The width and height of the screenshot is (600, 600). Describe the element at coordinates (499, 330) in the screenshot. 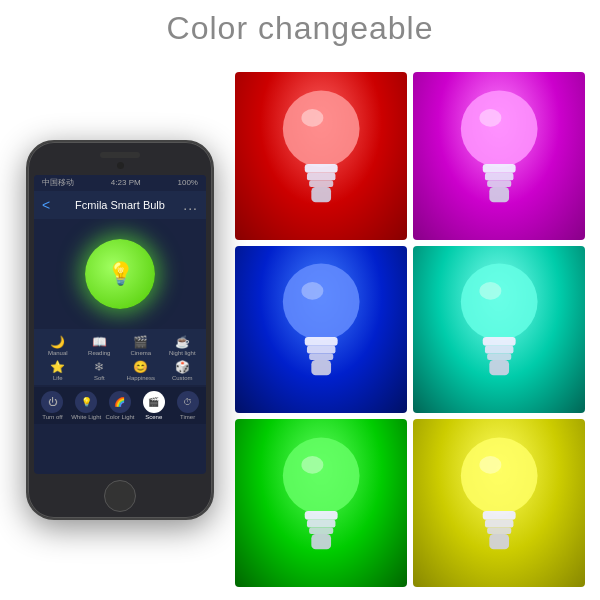

I see `bulb-cell-cyan` at that location.